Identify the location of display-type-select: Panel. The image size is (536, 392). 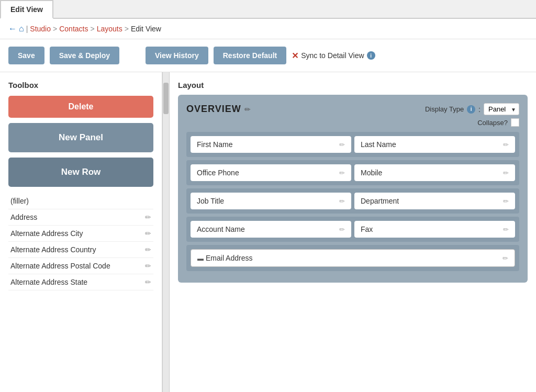
(501, 109).